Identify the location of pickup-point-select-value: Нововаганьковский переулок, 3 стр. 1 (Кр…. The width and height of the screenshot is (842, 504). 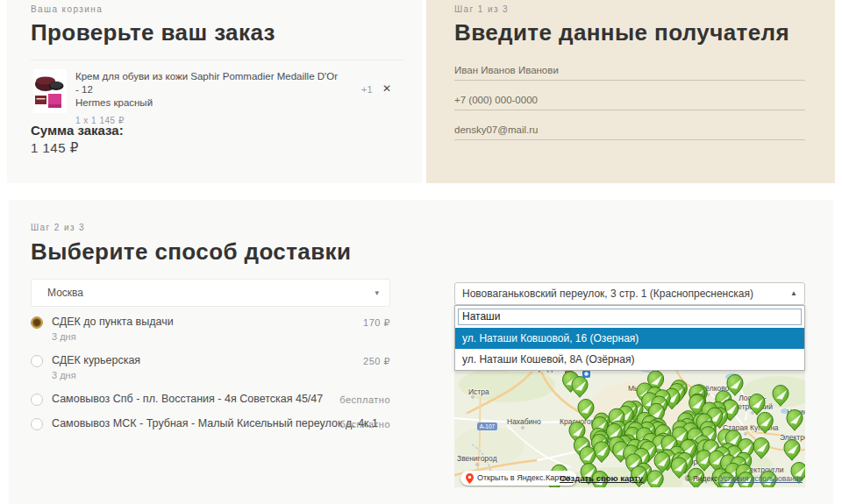
(608, 294).